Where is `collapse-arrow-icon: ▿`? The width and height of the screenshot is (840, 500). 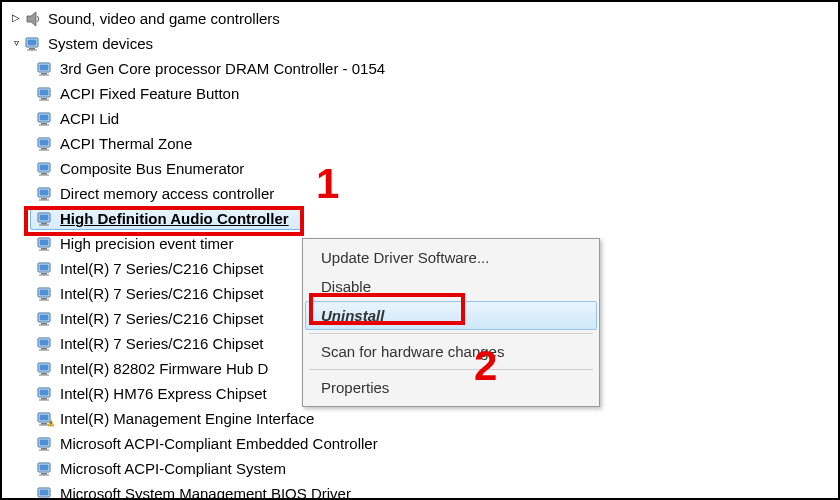 collapse-arrow-icon: ▿ is located at coordinates (16, 43).